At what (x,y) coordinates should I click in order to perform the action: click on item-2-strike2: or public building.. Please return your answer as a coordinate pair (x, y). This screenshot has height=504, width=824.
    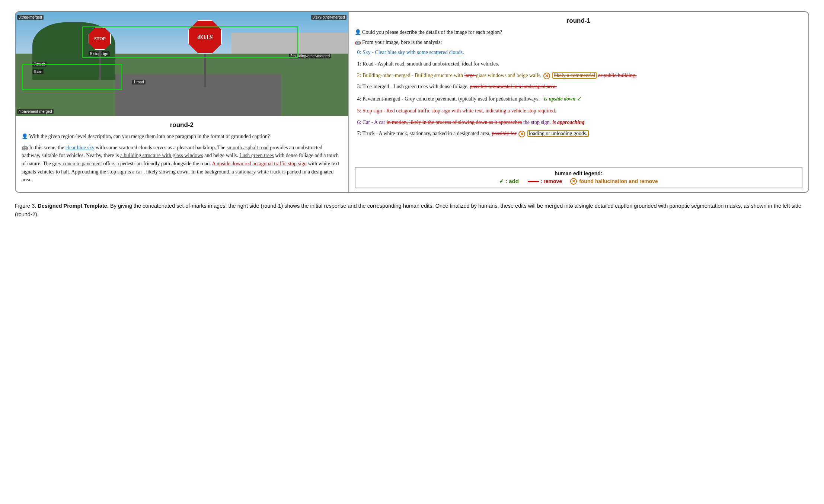
    Looking at the image, I should click on (617, 75).